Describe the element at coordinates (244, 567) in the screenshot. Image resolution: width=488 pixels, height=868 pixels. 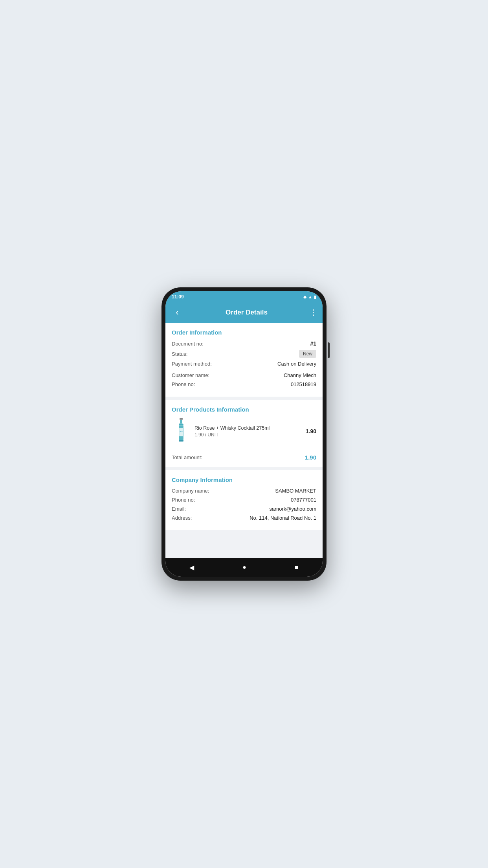
I see `nav-home-button: ●` at that location.